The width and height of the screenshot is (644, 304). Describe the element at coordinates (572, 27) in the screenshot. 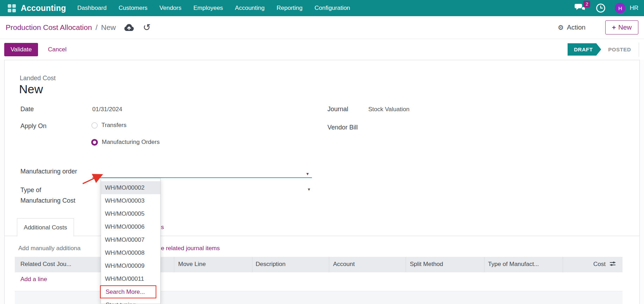

I see `action-menu-button: ⚙ Action` at that location.